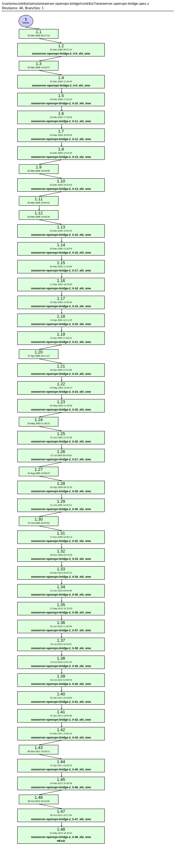 This screenshot has width=175, height=868. Describe the element at coordinates (61, 50) in the screenshot. I see `revision-node: 1.203-Mar-2009 09:51:24smeserver-openvpn…` at that location.